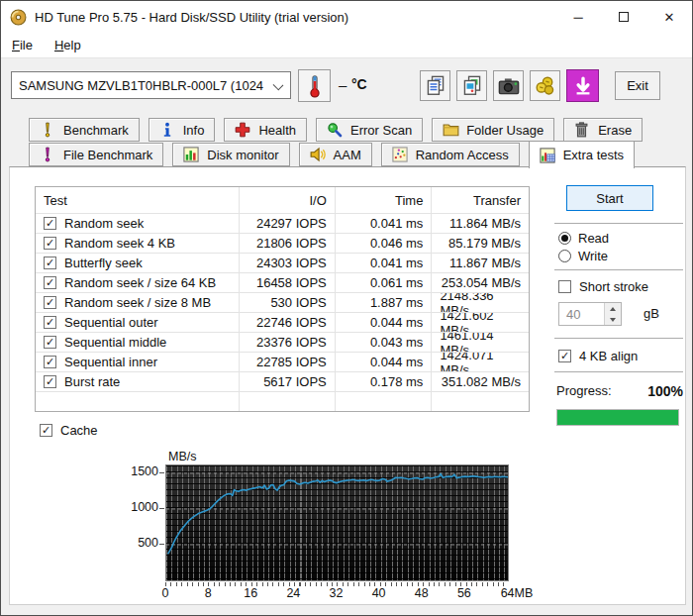 The height and width of the screenshot is (616, 693). Describe the element at coordinates (18, 18) in the screenshot. I see `hdtune-disk-icon` at that location.